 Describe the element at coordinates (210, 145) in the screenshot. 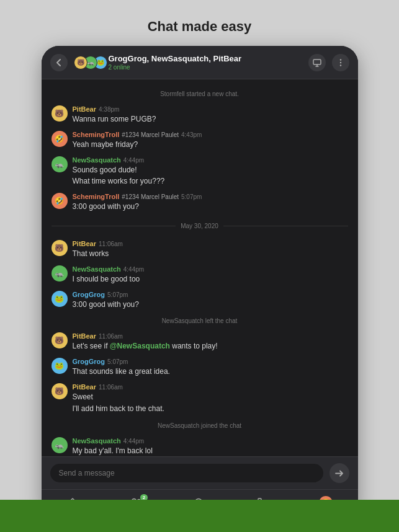

I see `message-text: Yeah maybe friday?` at that location.